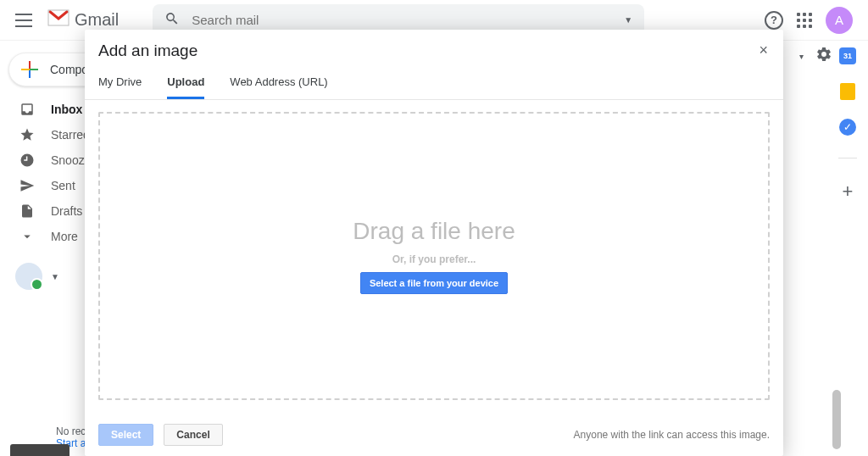  Describe the element at coordinates (804, 20) in the screenshot. I see `google-apps-icon` at that location.